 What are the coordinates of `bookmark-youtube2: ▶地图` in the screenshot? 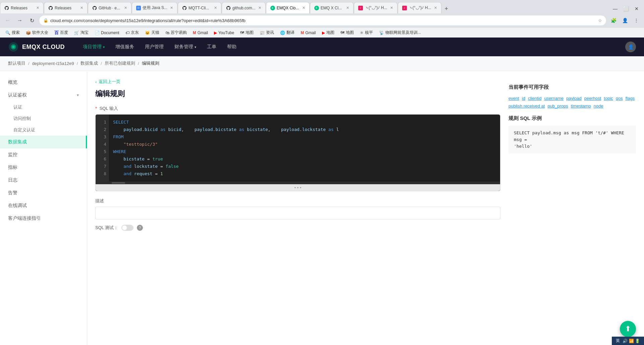 It's located at (328, 33).